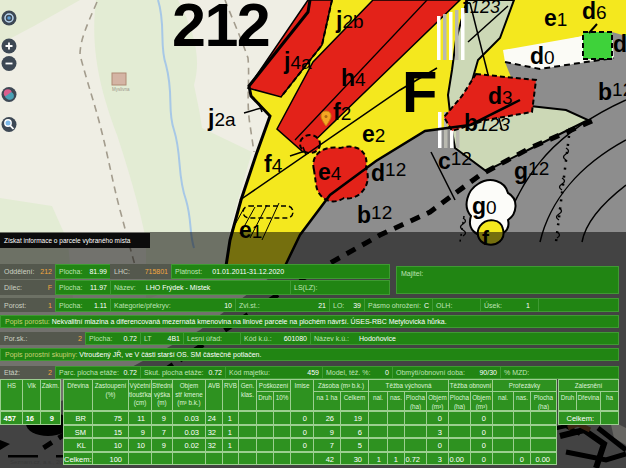 This screenshot has height=468, width=626. I want to click on svg-text: j2b, so click(350, 20).